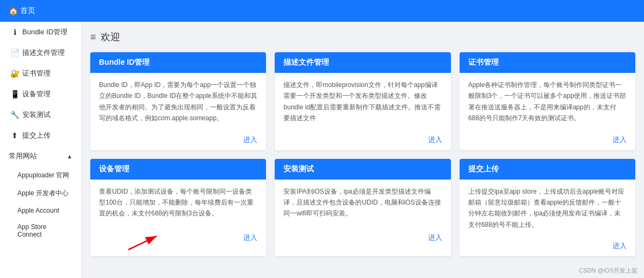 This screenshot has width=644, height=278. What do you see at coordinates (547, 140) in the screenshot?
I see `cert-card-footer: 进入` at bounding box center [547, 140].